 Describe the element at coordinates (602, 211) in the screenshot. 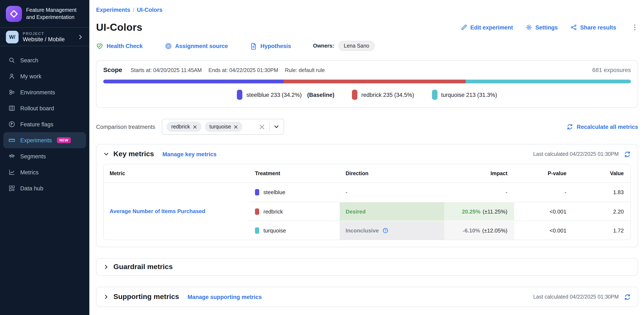

I see `value-cell: 2.20` at that location.